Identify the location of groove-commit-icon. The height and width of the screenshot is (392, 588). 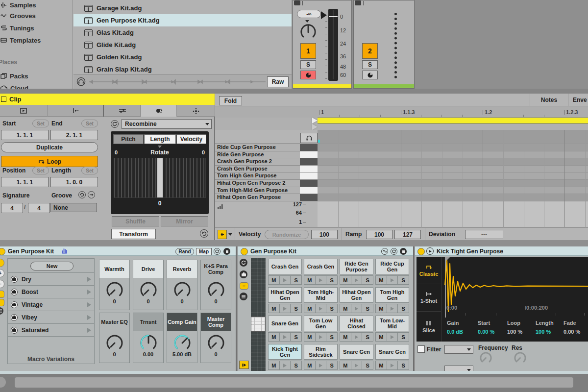
(82, 195).